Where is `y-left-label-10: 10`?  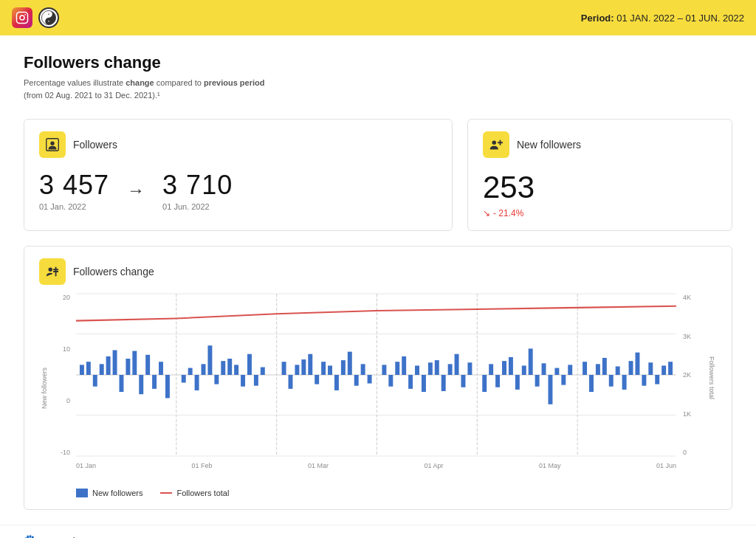 y-left-label-10: 10 is located at coordinates (66, 349).